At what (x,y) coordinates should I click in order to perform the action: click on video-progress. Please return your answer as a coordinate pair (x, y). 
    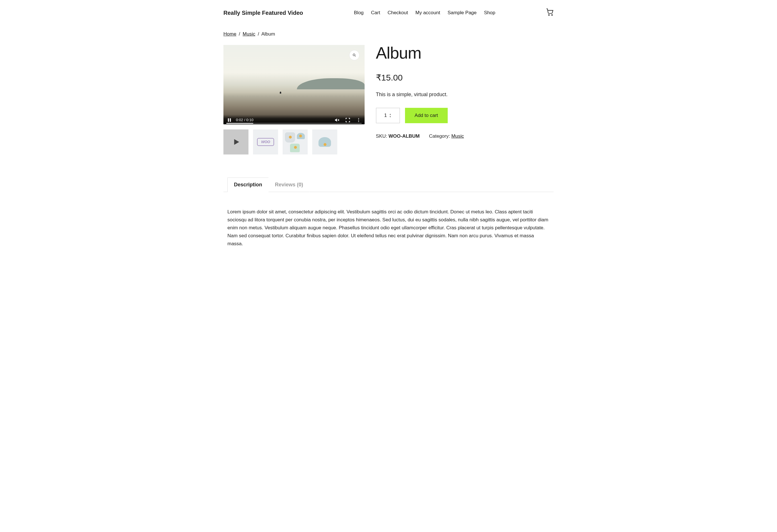
    Looking at the image, I should click on (294, 123).